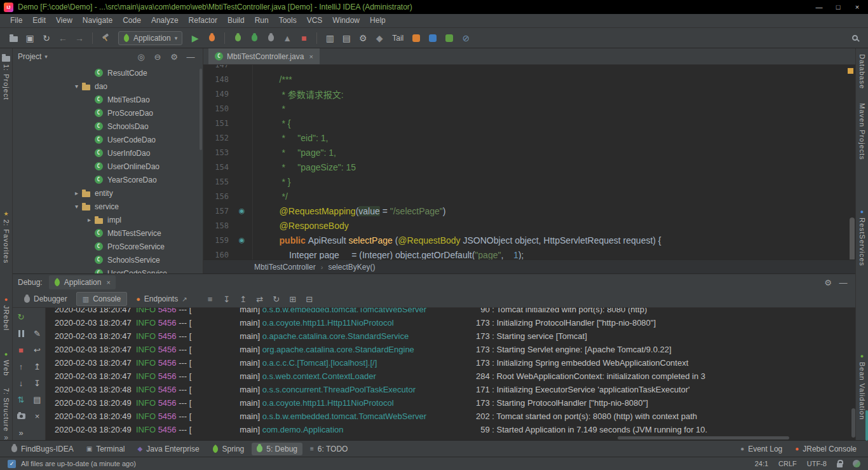 The image size is (868, 470). What do you see at coordinates (238, 38) in the screenshot?
I see `debug-with-jrebel-icon` at bounding box center [238, 38].